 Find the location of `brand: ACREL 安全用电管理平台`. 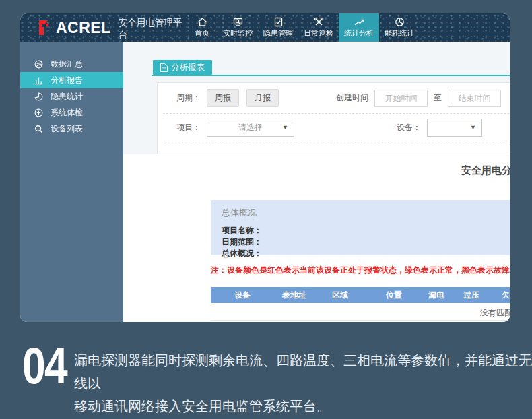

brand: ACREL 安全用电管理平台 is located at coordinates (104, 28).